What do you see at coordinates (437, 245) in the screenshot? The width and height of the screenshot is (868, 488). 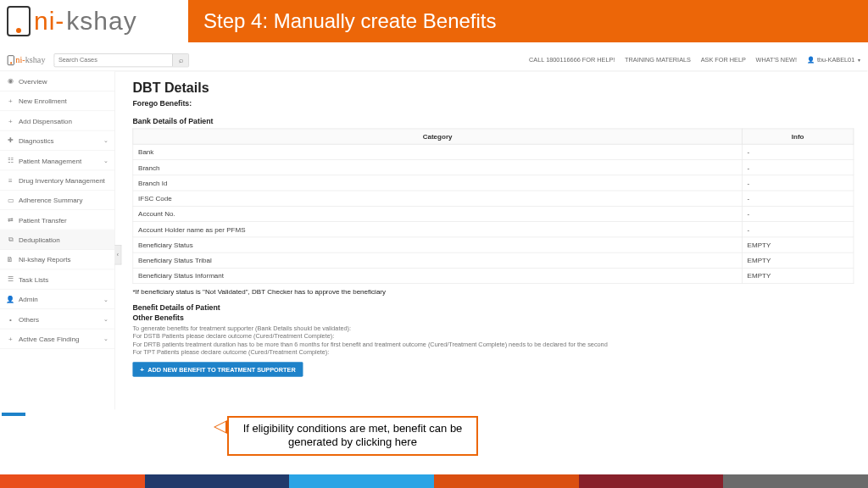 I see `cell-category: Beneficiary Status` at bounding box center [437, 245].